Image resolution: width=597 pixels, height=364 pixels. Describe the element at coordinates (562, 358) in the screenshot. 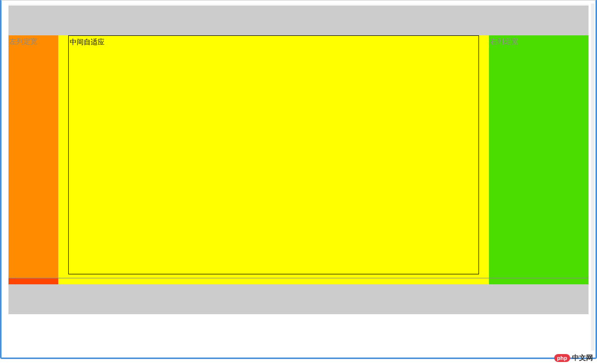

I see `php-badge: php` at that location.